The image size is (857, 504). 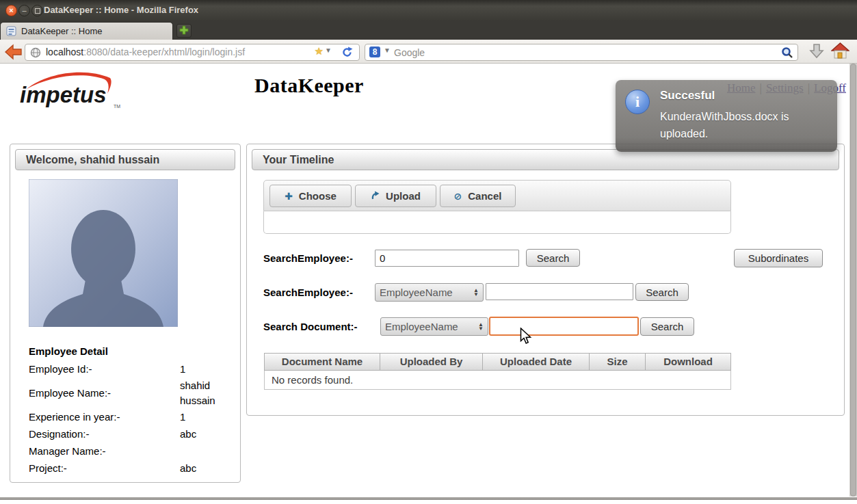 I want to click on tab-datakeeper: DataKeeper :: Home, so click(x=86, y=31).